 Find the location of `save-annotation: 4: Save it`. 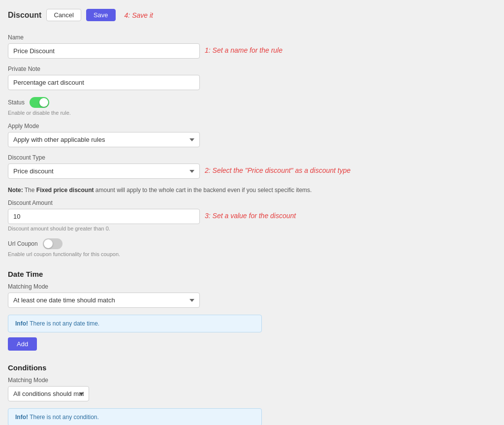

save-annotation: 4: Save it is located at coordinates (139, 15).